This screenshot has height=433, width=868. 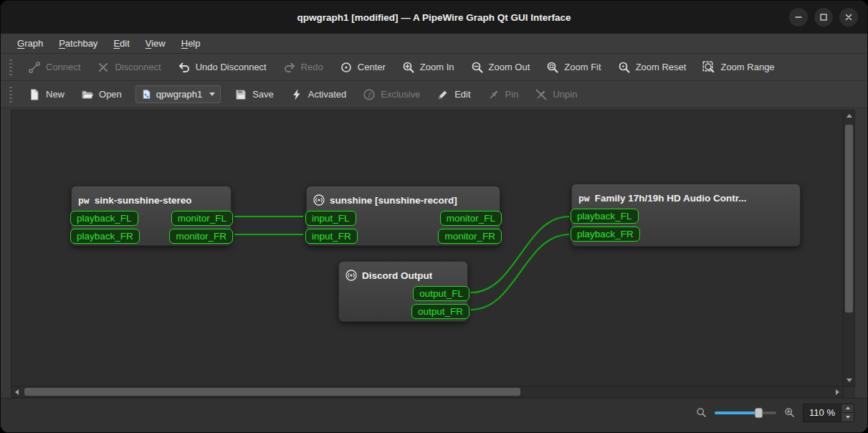 What do you see at coordinates (738, 67) in the screenshot?
I see `zoom-range-button: Zoom Range` at bounding box center [738, 67].